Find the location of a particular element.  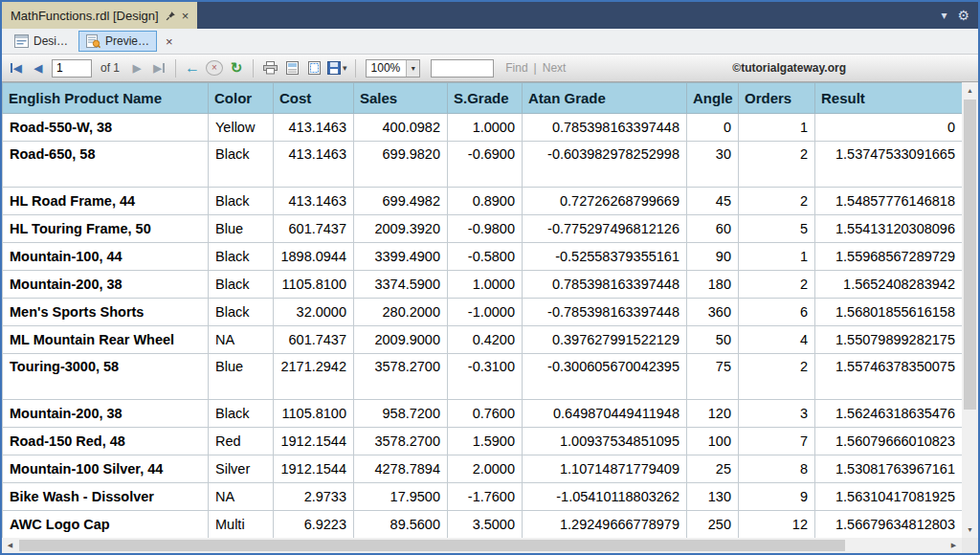

table-cell: 1.56801855616158 is located at coordinates (889, 312).